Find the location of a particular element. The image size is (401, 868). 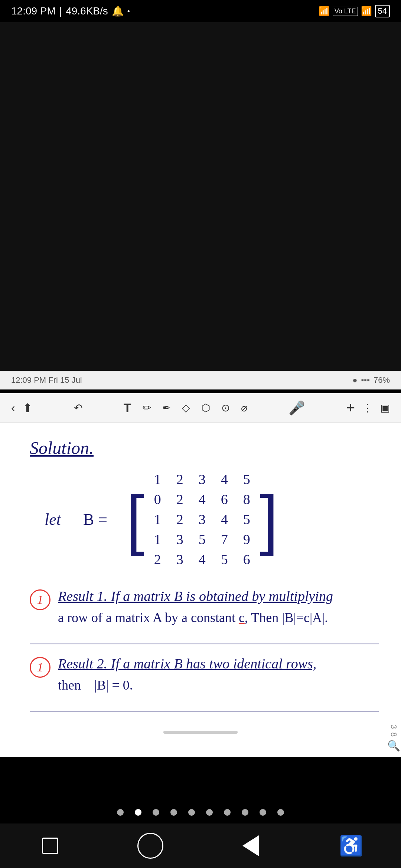

add-icon: + is located at coordinates (351, 408).